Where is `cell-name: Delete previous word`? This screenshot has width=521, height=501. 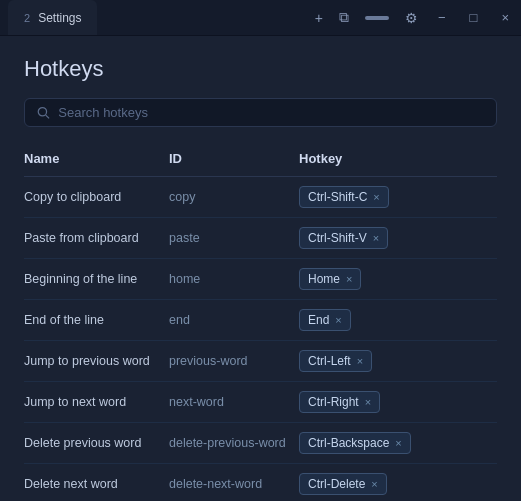 cell-name: Delete previous word is located at coordinates (96, 444).